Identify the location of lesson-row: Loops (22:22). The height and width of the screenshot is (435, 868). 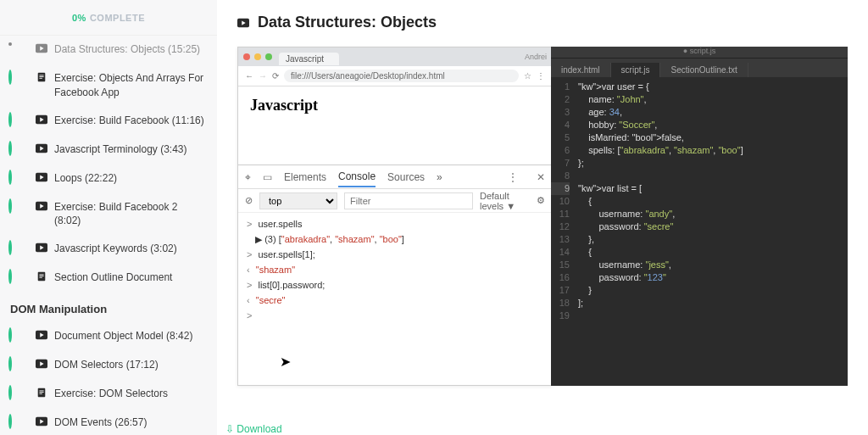
(108, 179).